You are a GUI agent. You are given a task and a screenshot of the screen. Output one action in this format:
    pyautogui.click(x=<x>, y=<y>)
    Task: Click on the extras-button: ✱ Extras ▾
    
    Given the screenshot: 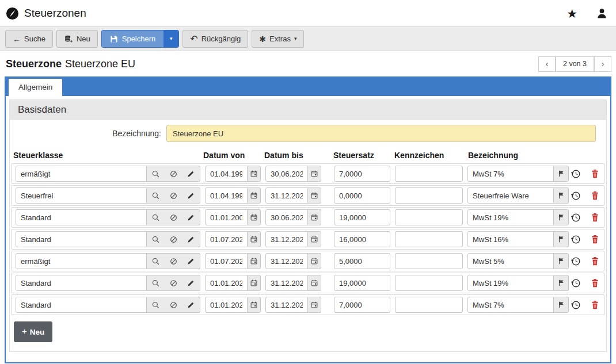 What is the action you would take?
    pyautogui.click(x=277, y=39)
    